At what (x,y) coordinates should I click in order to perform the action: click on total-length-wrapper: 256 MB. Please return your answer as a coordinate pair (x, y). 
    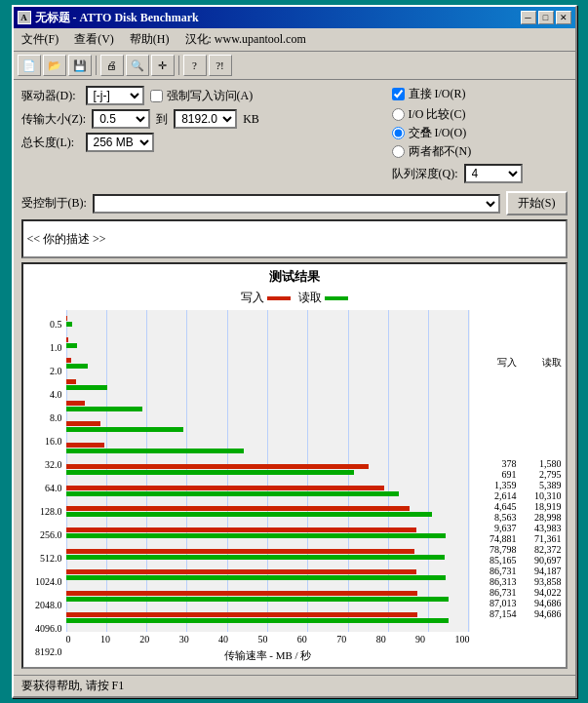
    Looking at the image, I should click on (120, 142).